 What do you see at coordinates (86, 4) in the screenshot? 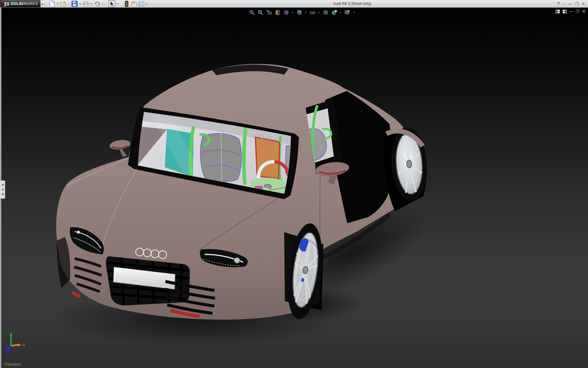
I see `print-button` at bounding box center [86, 4].